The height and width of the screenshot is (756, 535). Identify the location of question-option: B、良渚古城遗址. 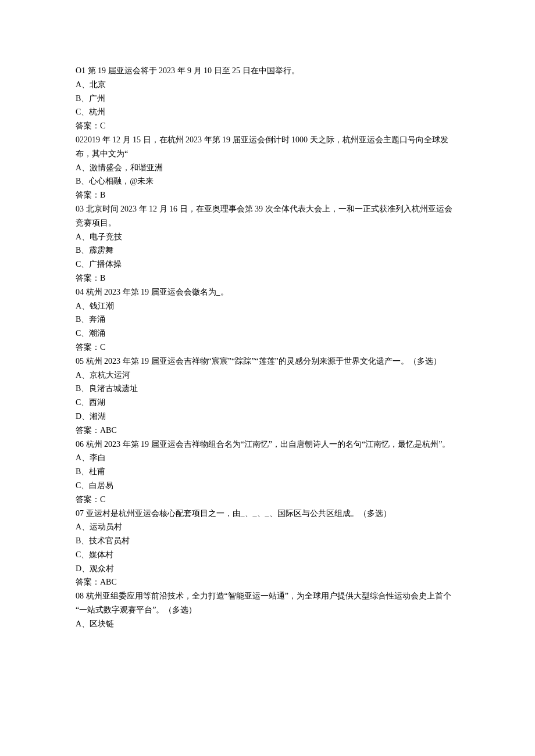
(268, 389).